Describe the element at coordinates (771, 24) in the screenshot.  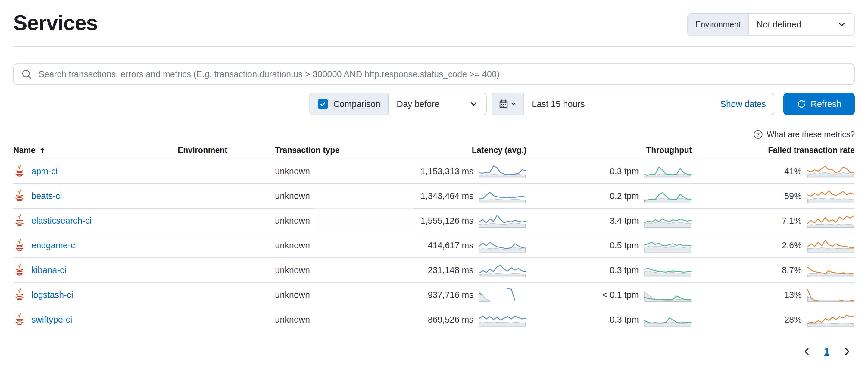
I see `environment-filter: Environment Not defined` at that location.